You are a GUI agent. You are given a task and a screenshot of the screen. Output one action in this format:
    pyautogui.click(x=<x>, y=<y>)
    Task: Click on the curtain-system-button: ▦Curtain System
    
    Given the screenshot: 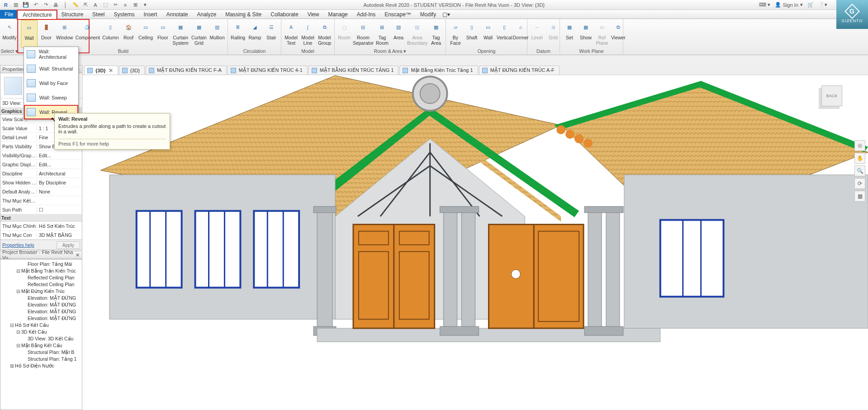 What is the action you would take?
    pyautogui.click(x=180, y=34)
    